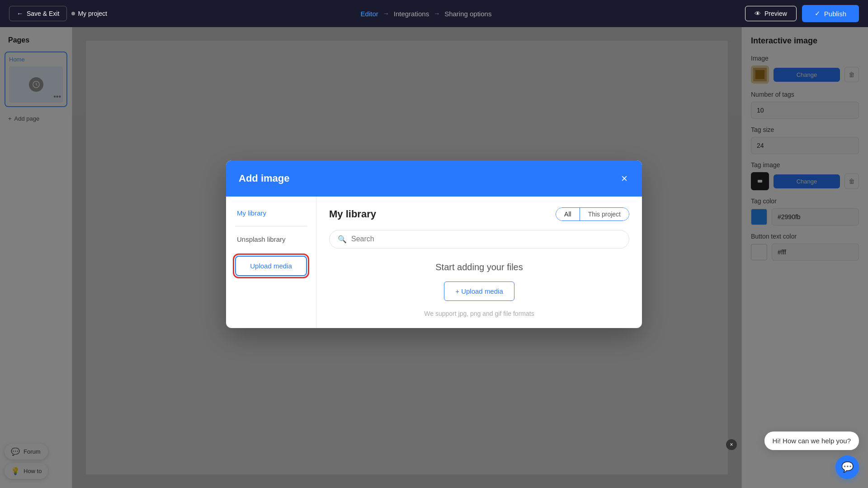  What do you see at coordinates (812, 441) in the screenshot?
I see `chat-tooltip: Hi! How can we help you?` at bounding box center [812, 441].